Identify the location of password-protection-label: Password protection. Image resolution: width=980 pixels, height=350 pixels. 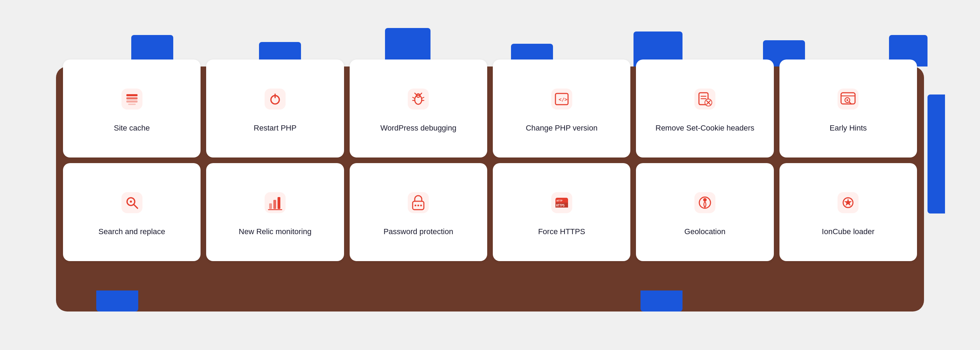
(418, 232).